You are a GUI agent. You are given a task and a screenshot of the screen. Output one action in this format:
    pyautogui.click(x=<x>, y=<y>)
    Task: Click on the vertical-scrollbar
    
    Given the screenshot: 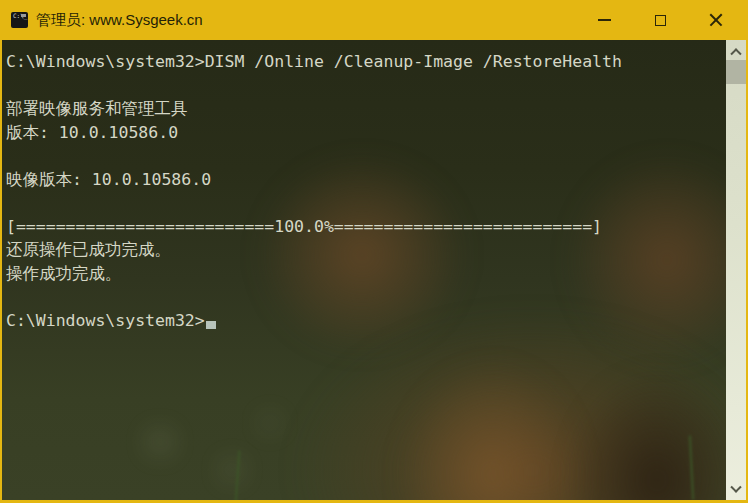 What is the action you would take?
    pyautogui.click(x=736, y=270)
    